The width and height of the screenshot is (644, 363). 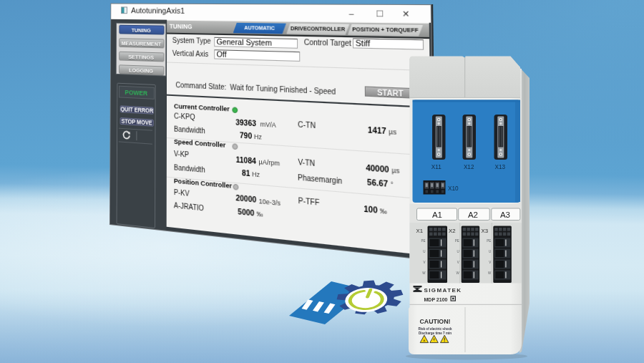 I want to click on svg-text: X13, so click(x=501, y=168).